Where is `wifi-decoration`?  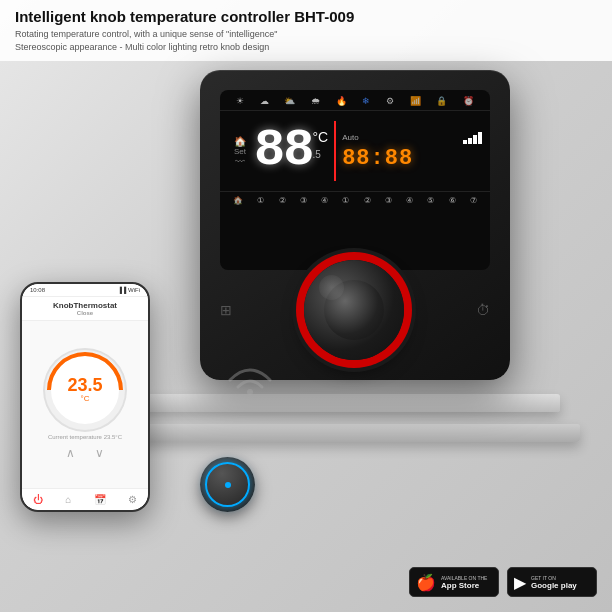
wifi-decoration is located at coordinates (250, 374).